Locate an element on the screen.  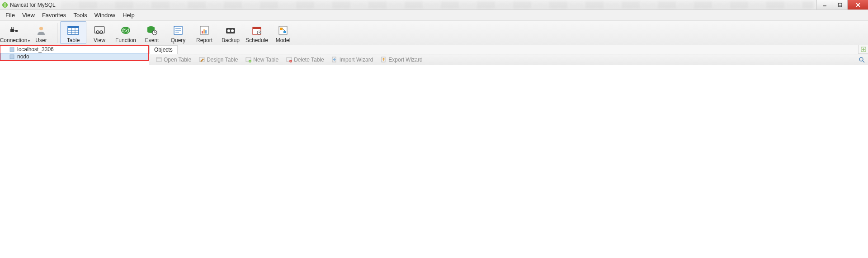
function-fx-icon: f(x) is located at coordinates (126, 30).